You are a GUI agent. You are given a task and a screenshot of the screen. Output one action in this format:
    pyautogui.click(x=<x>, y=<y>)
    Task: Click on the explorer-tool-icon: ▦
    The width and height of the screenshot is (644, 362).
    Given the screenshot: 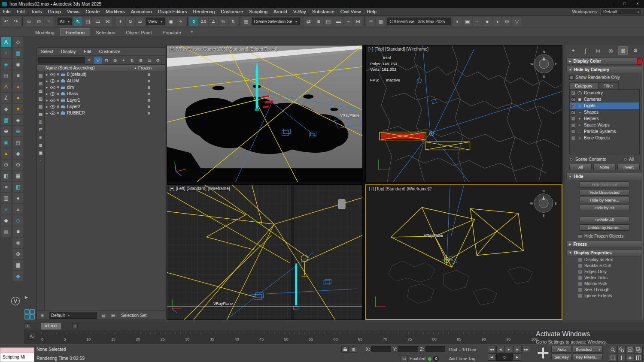 What is the action you would take?
    pyautogui.click(x=41, y=91)
    